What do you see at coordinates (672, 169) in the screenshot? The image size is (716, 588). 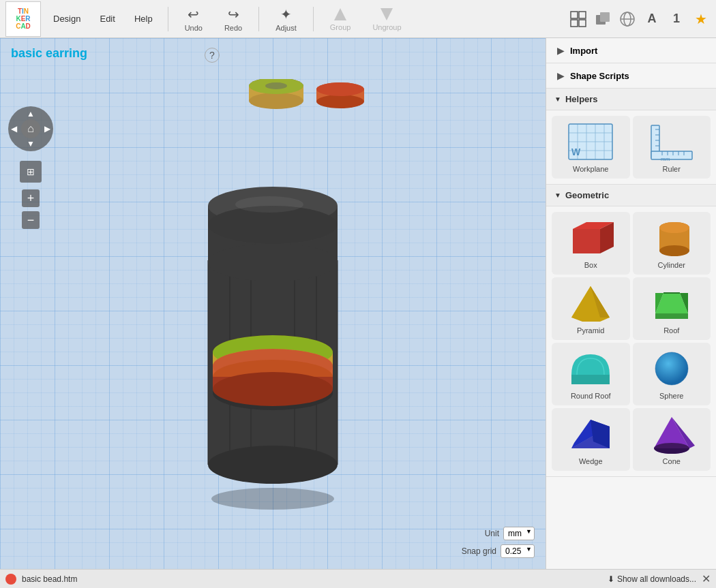 I see `ruler-label: Ruler` at bounding box center [672, 169].